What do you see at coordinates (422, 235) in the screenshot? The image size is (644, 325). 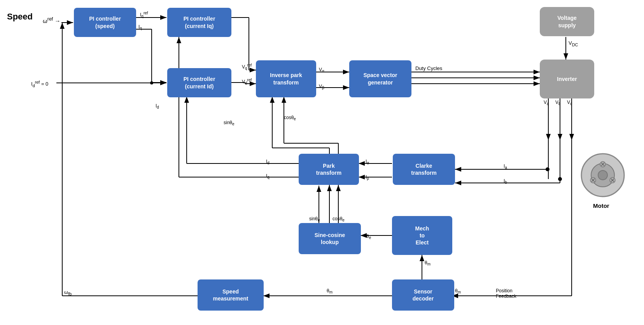 I see `mech-elect-block: MechtoElect` at bounding box center [422, 235].